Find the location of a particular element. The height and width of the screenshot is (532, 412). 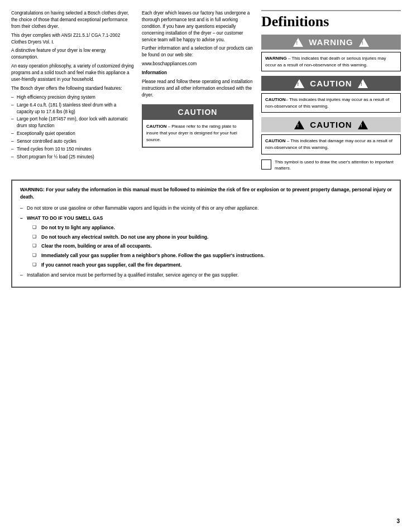

left-para1: Congratulations on having selected a Bos… is located at coordinates (73, 20).